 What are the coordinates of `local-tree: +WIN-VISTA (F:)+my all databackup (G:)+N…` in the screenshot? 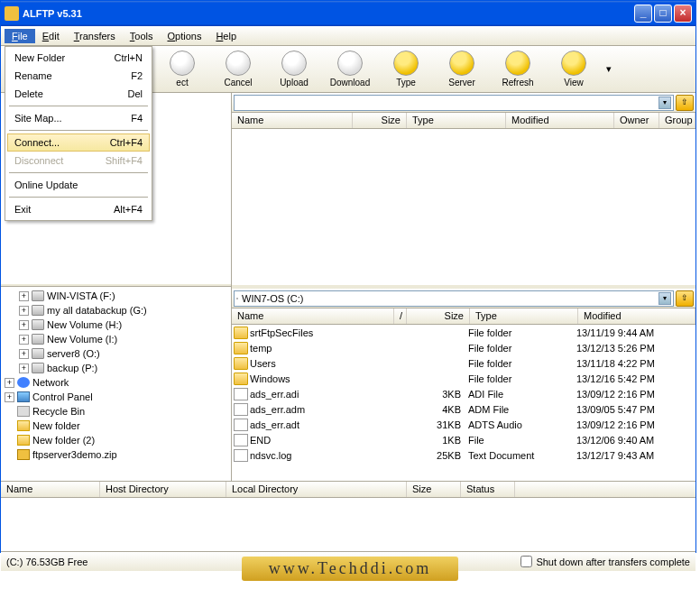 It's located at (115, 384).